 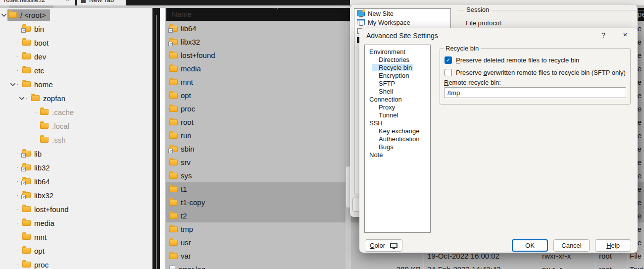 What do you see at coordinates (256, 29) in the screenshot?
I see `file-row: ↗ lib64` at bounding box center [256, 29].